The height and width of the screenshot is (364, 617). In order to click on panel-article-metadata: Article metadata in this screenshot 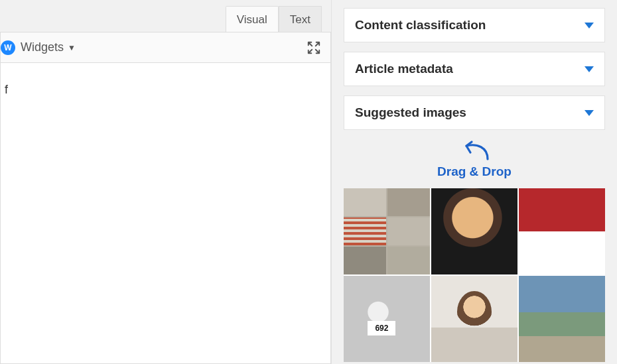, I will do `click(474, 69)`.